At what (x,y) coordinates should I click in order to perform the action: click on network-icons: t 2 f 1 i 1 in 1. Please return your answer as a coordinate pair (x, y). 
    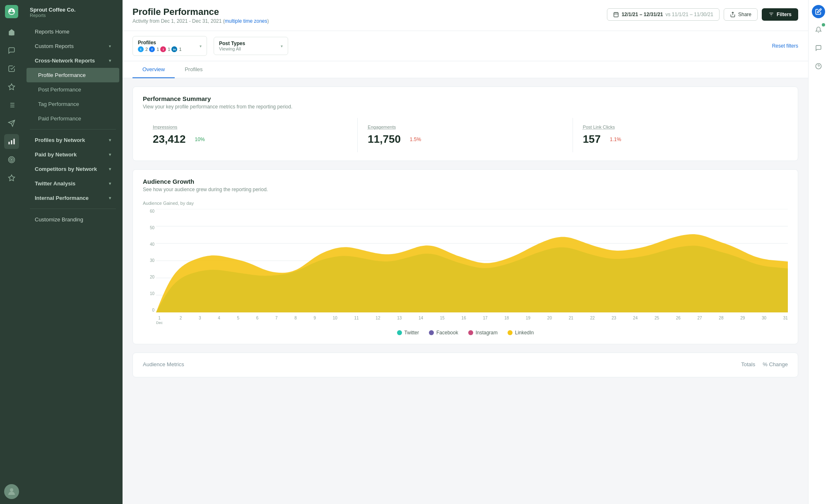
    Looking at the image, I should click on (160, 49).